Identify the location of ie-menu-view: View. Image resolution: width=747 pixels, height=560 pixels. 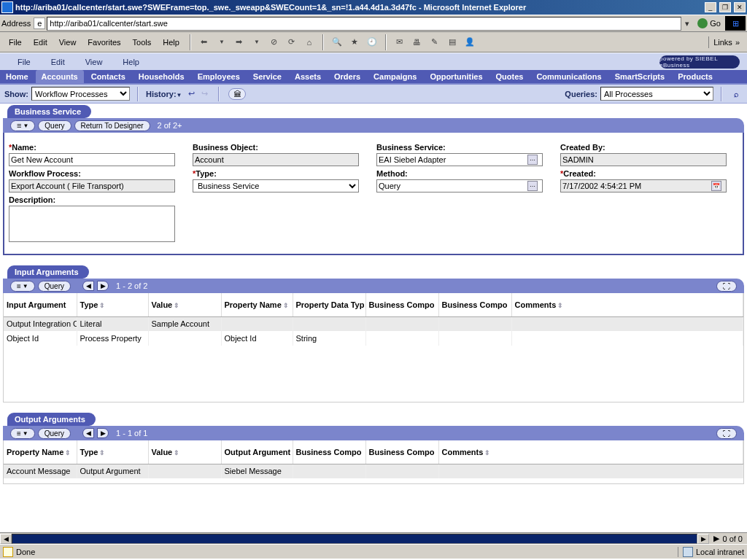
(68, 42).